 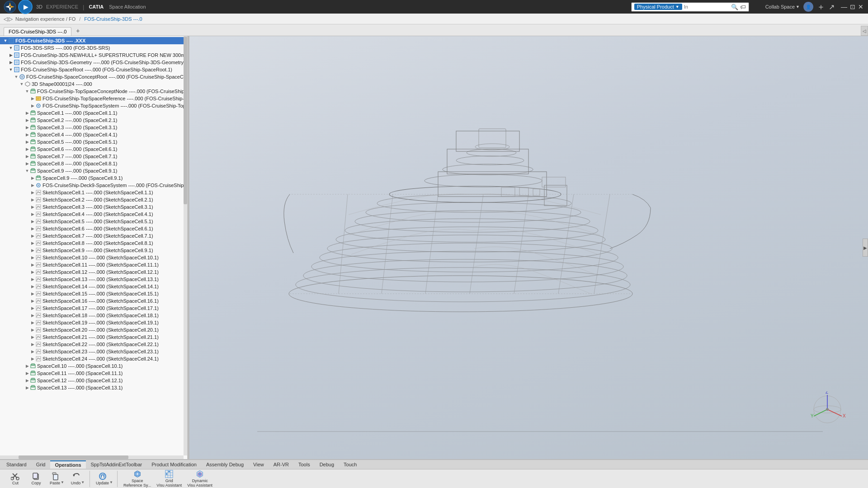 I want to click on tree-item-sketch14: ▶ SketchSpaceCell.14 ----.000 (SketchSpa…, so click(x=94, y=286).